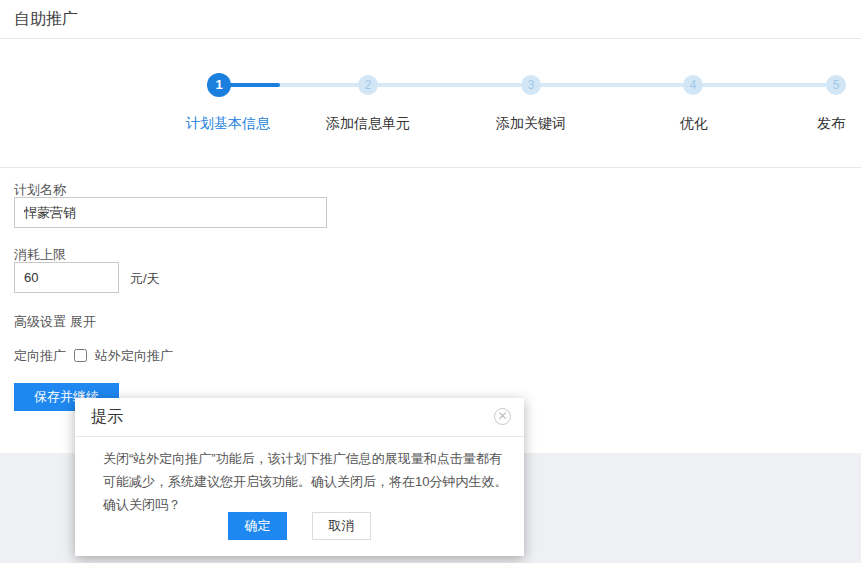  I want to click on page-title: 自助推广, so click(46, 20).